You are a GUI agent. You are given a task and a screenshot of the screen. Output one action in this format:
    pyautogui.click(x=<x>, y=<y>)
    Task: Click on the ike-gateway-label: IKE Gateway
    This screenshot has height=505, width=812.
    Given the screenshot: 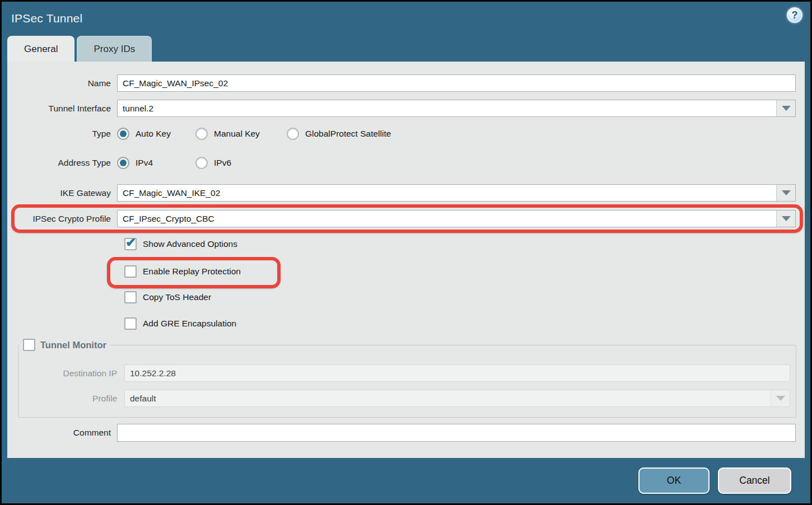 What is the action you would take?
    pyautogui.click(x=62, y=193)
    